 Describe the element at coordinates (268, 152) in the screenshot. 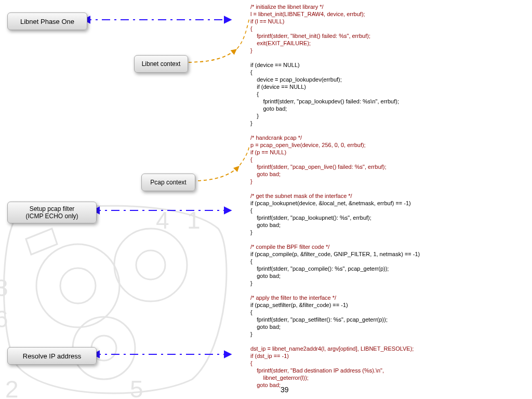

I see `code-line: if (p == NULL)` at that location.